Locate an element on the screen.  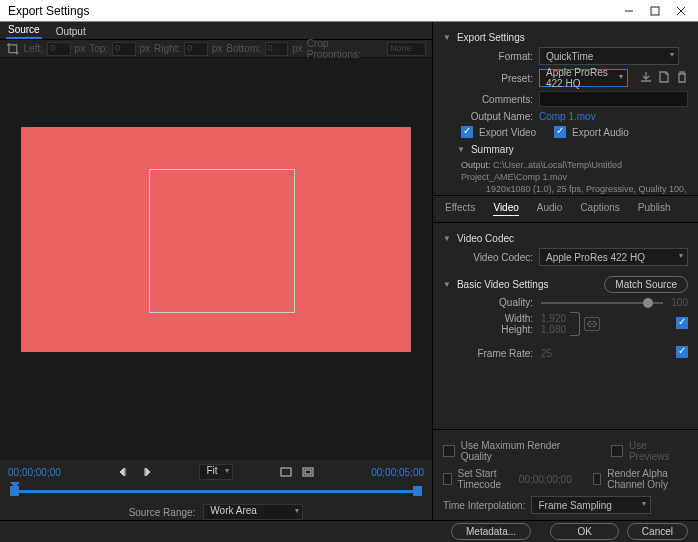
match-source-button: Match Source is located at coordinates (646, 284).